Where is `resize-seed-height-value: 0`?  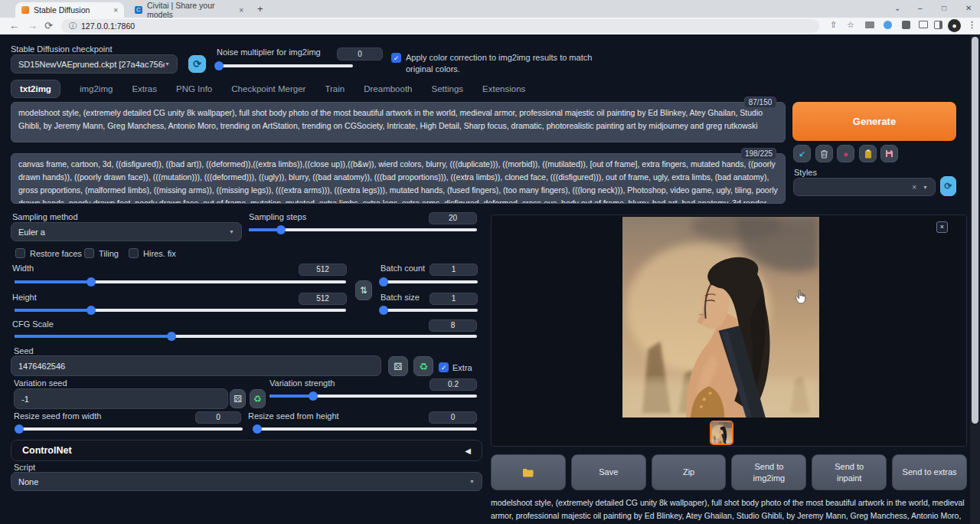 resize-seed-height-value: 0 is located at coordinates (453, 418).